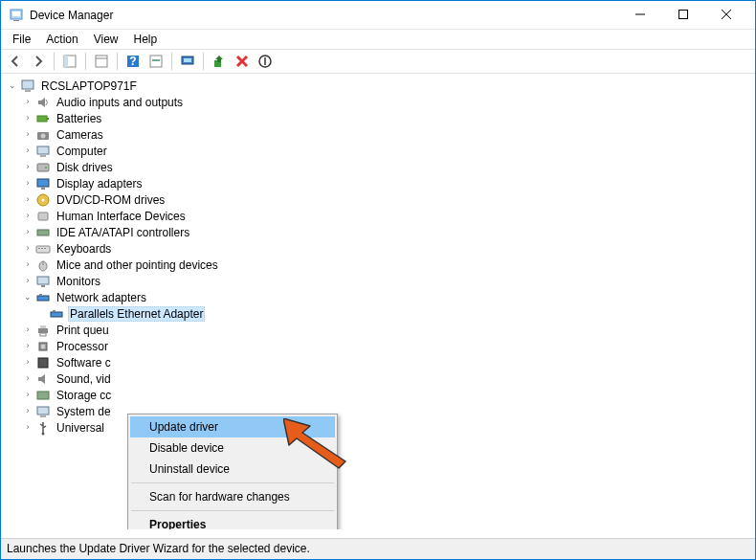 This screenshot has width=756, height=560. I want to click on menu-view: View, so click(106, 39).